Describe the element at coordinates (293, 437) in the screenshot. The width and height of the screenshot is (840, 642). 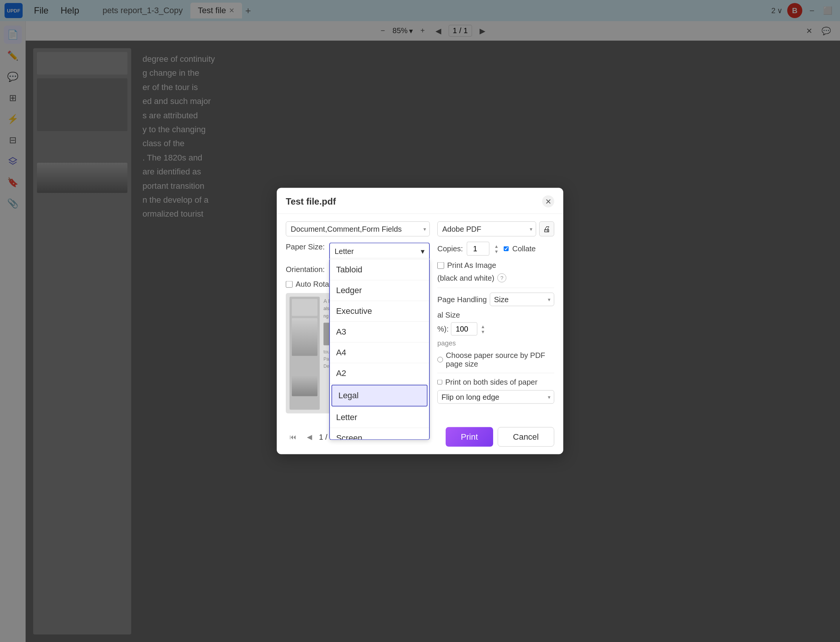
I see `page-first-button: ⏮` at that location.